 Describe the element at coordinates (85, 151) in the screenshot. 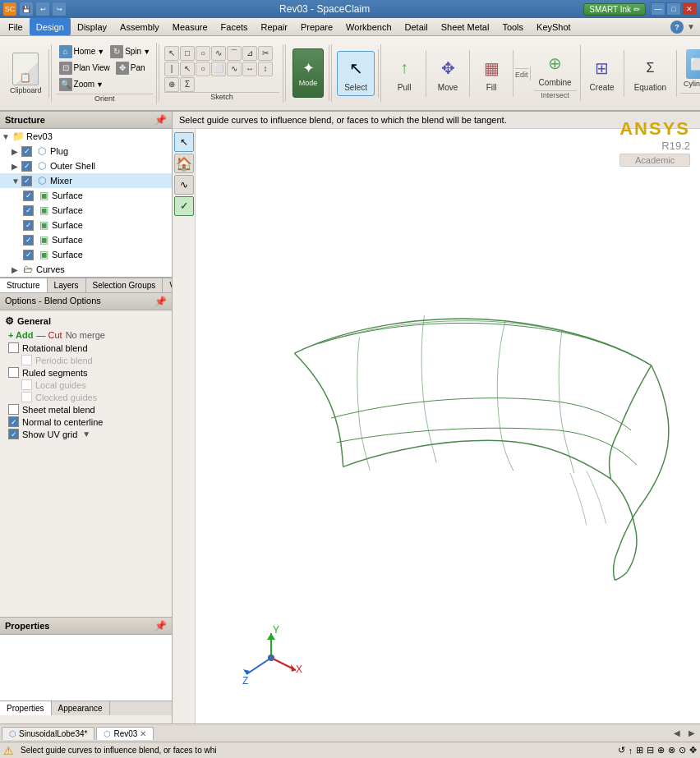

I see `tree-item-plug: ▶ ✓ ⬡ Plug` at that location.